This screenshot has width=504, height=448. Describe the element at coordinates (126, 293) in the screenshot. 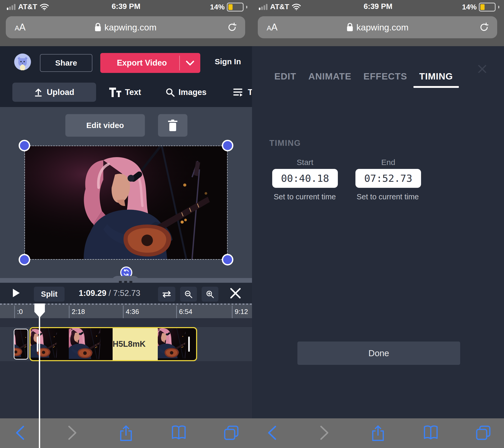

I see `timeline-controls: Split 1:09.29 / 7:52.73` at that location.